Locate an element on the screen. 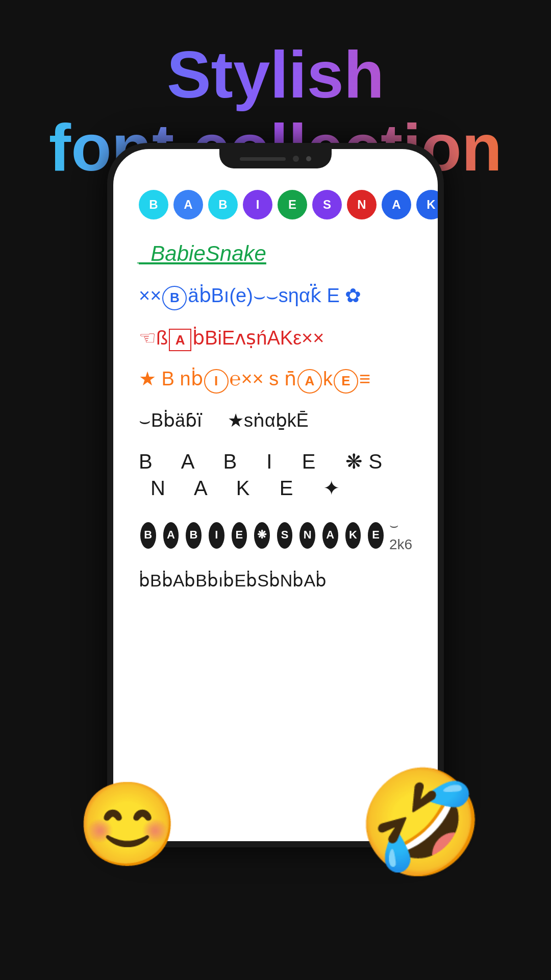  dark-bubble-S: S is located at coordinates (285, 535).